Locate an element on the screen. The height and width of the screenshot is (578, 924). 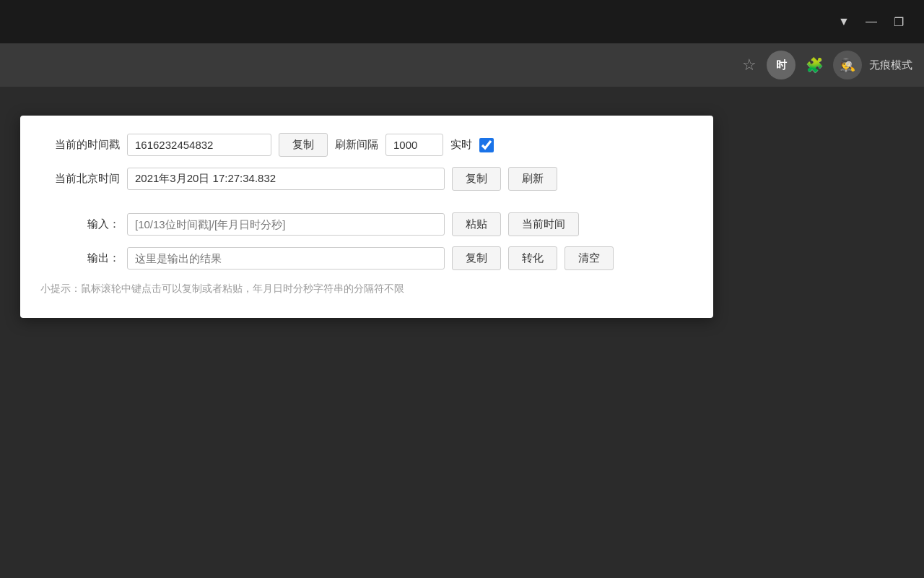
copy-output-button: 复制 is located at coordinates (476, 259).